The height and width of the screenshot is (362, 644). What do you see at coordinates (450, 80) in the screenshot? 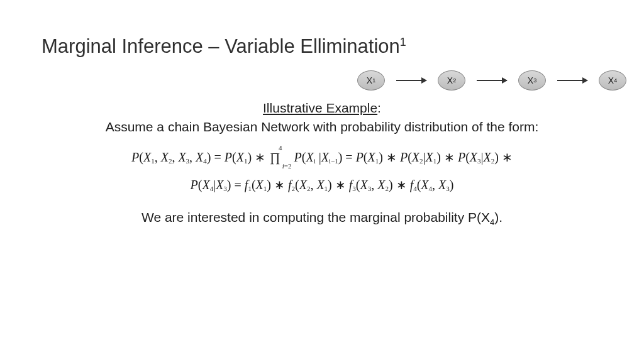
I see `node-x2-var: X` at bounding box center [450, 80].